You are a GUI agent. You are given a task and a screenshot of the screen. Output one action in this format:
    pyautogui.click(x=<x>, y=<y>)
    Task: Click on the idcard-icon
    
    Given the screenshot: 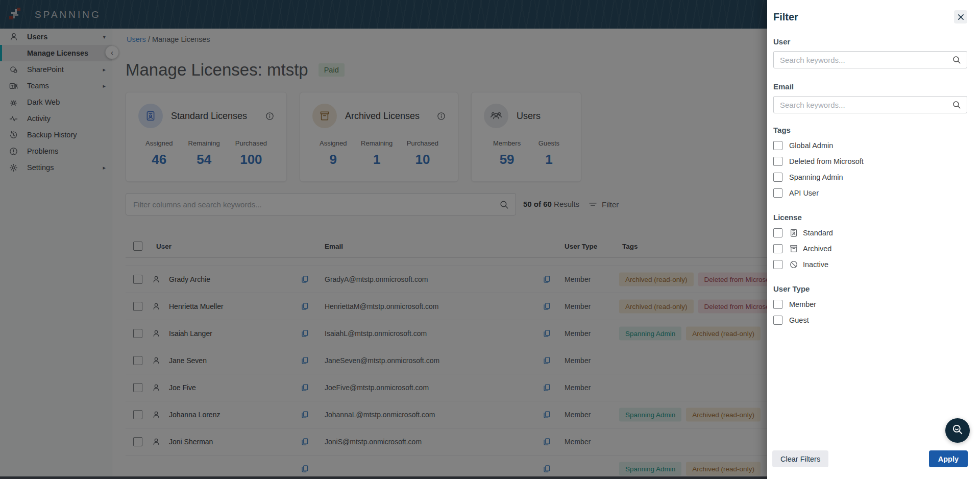 What is the action you would take?
    pyautogui.click(x=794, y=233)
    